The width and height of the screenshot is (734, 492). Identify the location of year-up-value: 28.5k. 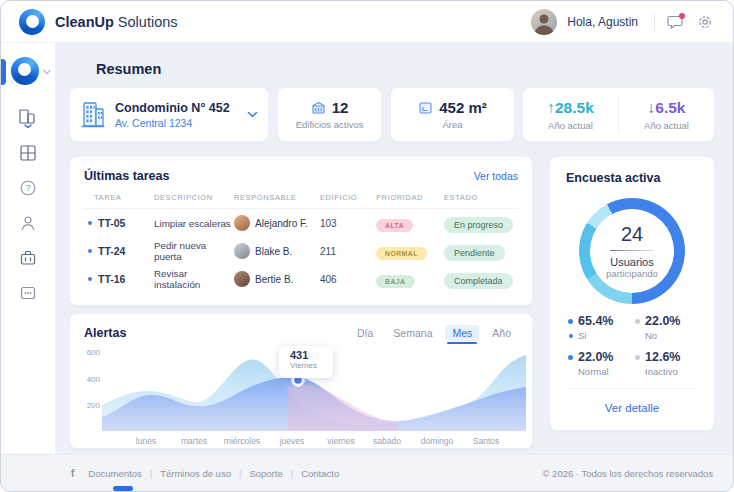
(574, 108).